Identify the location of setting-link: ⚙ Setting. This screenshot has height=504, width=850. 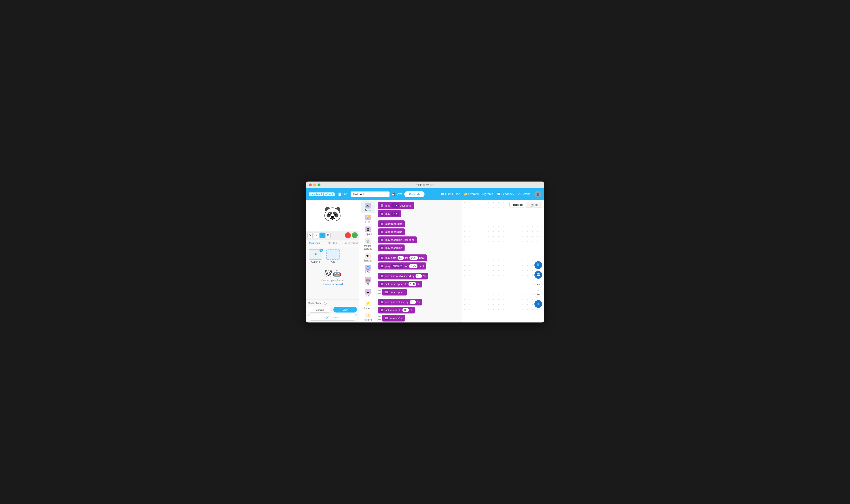
(525, 194).